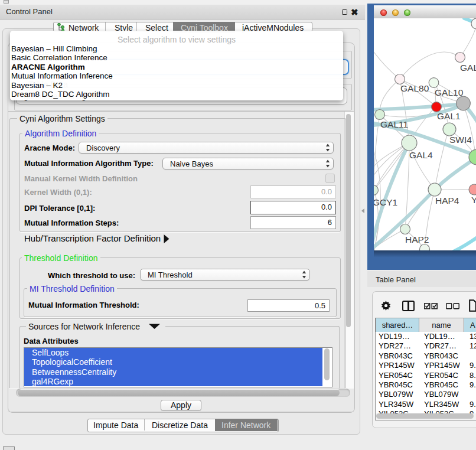 The height and width of the screenshot is (450, 476). I want to click on svg-text: GAL7, so click(468, 67).